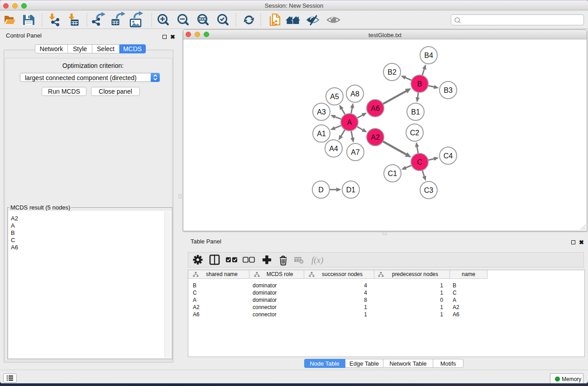 Image resolution: width=588 pixels, height=386 pixels. Describe the element at coordinates (429, 190) in the screenshot. I see `svg-text: C3` at that location.